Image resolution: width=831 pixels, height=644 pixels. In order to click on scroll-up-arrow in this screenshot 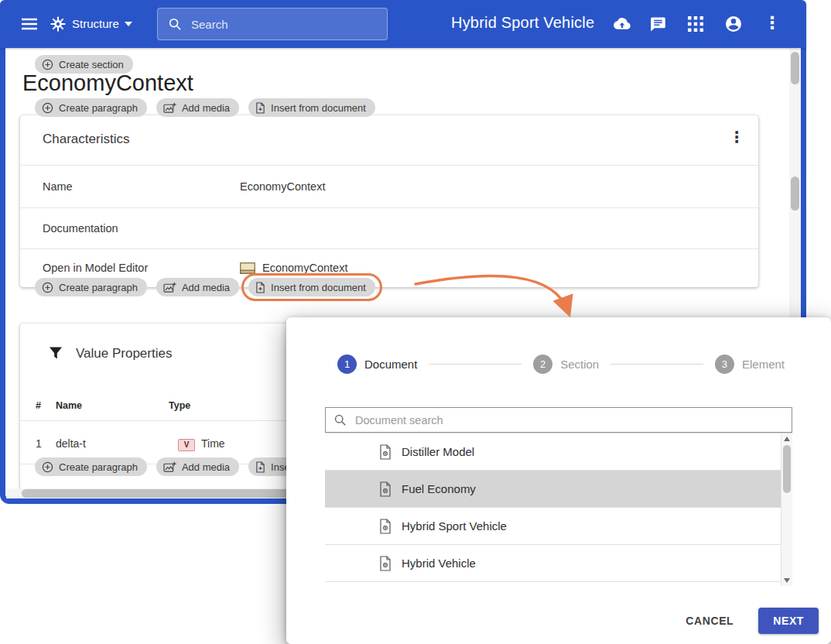, I will do `click(787, 439)`.